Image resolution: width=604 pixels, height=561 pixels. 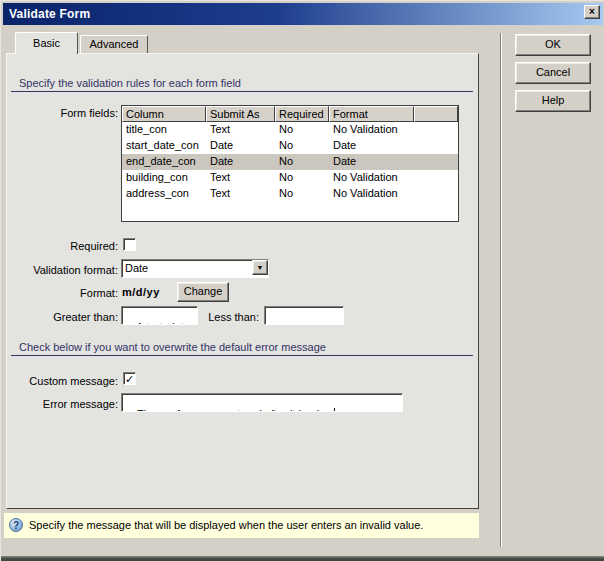 What do you see at coordinates (553, 101) in the screenshot?
I see `help-button: Help` at bounding box center [553, 101].